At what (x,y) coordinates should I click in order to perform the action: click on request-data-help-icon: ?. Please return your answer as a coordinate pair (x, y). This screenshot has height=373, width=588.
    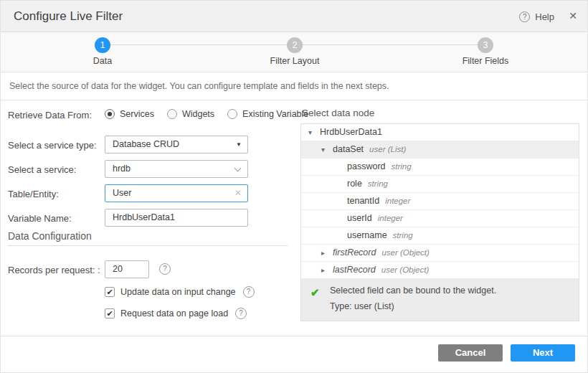
    Looking at the image, I should click on (241, 313).